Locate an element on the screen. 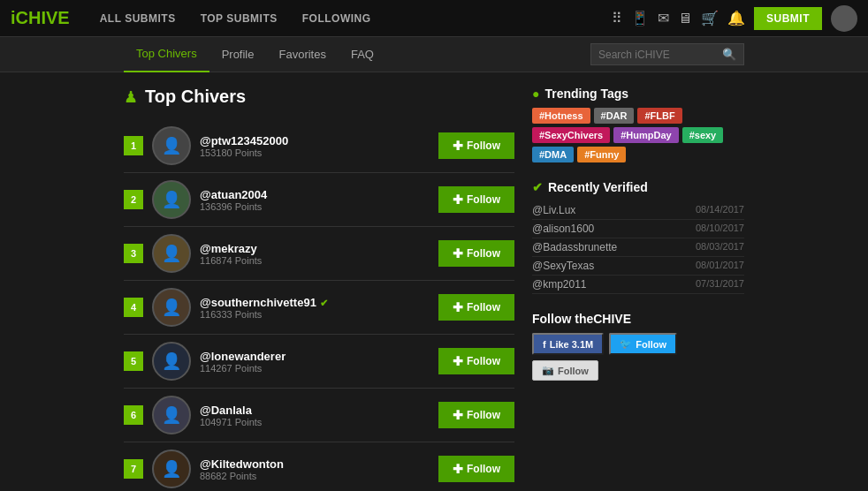 This screenshot has width=868, height=491. verified-list: @Liv.Lux 08/14/2017 @alison1600 08/10/20… is located at coordinates (638, 247).